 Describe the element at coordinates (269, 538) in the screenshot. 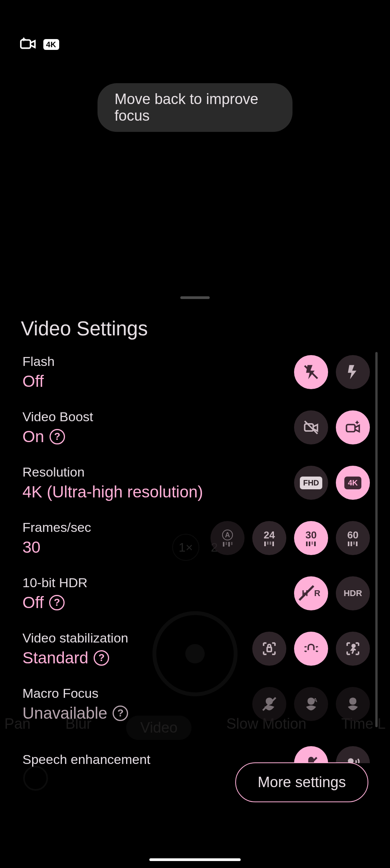

I see `fps-24-option: 24` at that location.